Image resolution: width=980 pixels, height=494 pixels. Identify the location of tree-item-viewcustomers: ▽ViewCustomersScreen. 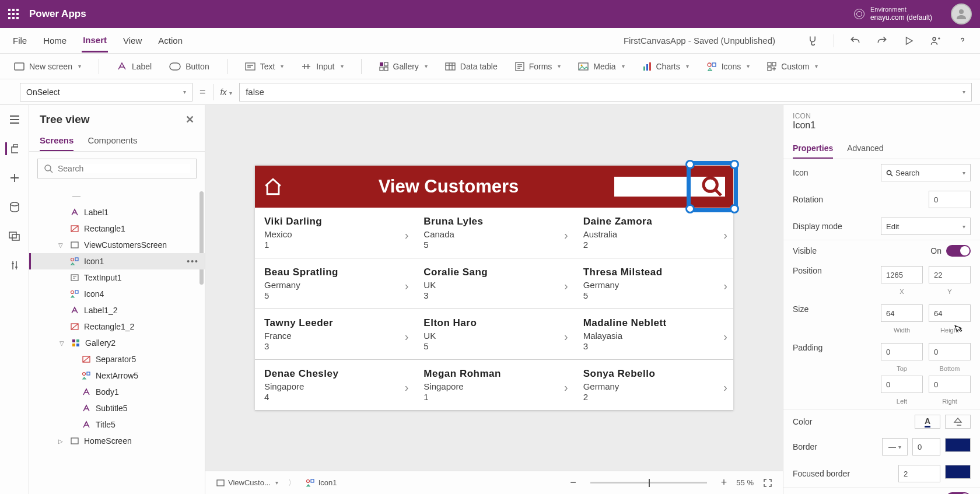
(117, 245).